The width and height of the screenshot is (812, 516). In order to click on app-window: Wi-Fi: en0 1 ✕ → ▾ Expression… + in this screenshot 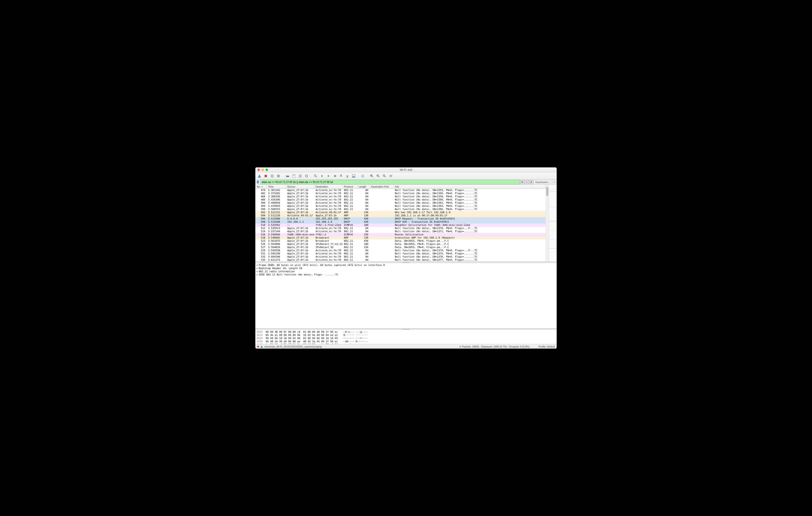, I will do `click(406, 258)`.